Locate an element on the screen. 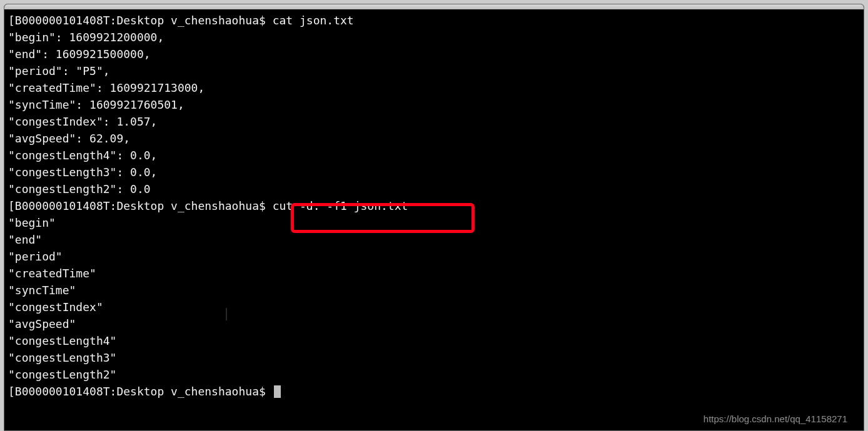 The image size is (868, 431). terminal-line: "congestLength4" is located at coordinates (434, 341).